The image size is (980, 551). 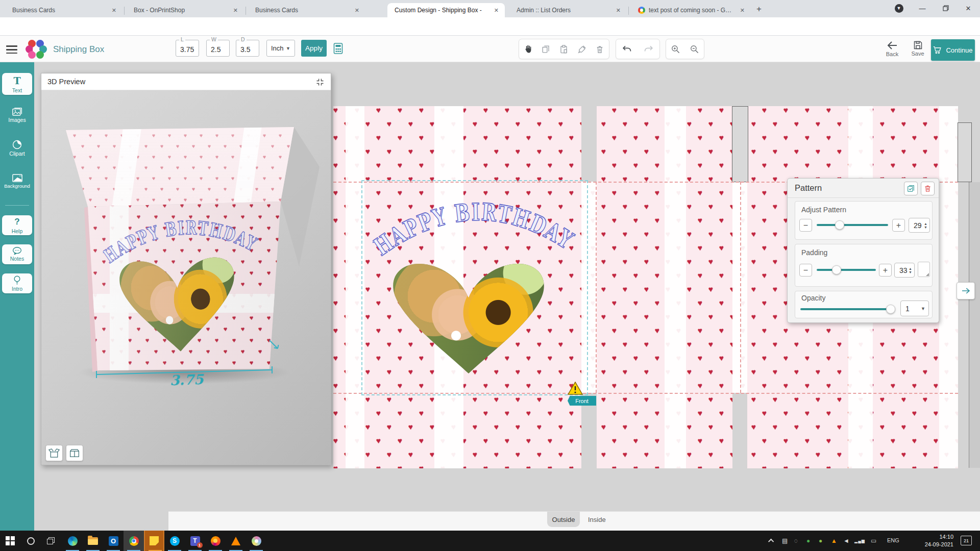 I want to click on pan-hand-icon, so click(x=528, y=49).